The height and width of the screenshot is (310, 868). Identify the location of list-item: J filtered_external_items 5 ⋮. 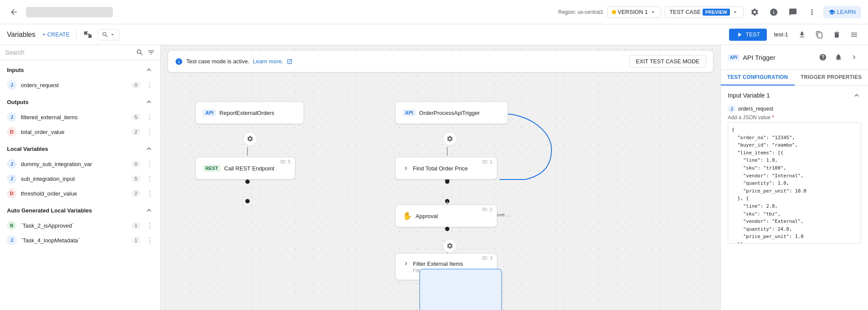
(80, 117).